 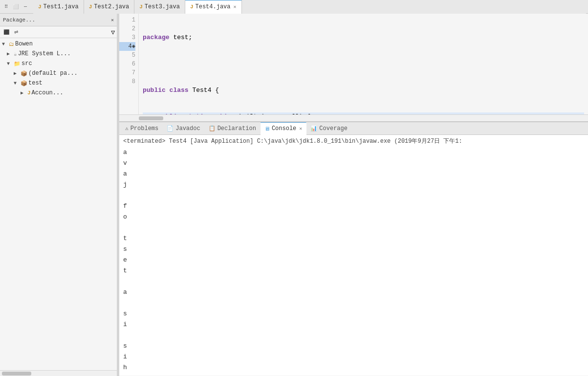 What do you see at coordinates (24, 83) in the screenshot?
I see `test-pkg-icon: 📦` at bounding box center [24, 83].